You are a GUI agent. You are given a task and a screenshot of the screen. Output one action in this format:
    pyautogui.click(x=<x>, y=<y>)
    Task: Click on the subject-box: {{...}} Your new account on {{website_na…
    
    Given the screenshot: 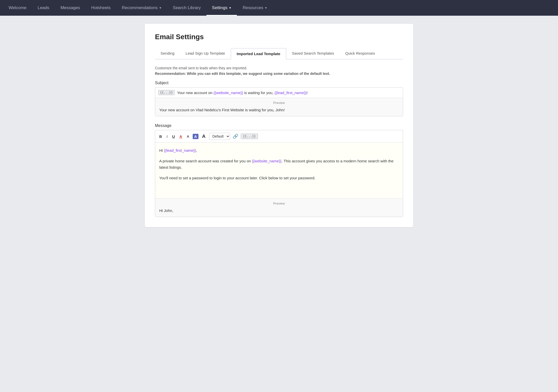 What is the action you would take?
    pyautogui.click(x=279, y=102)
    